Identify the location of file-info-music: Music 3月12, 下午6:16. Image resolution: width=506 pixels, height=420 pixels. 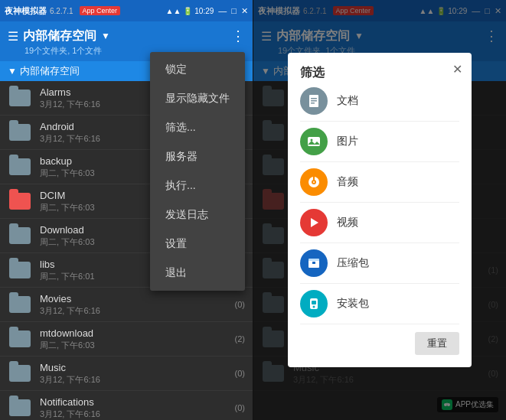
(135, 373).